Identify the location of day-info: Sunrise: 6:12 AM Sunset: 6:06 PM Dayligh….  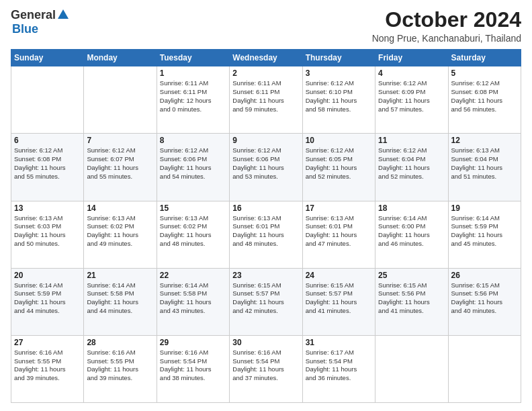
(193, 164).